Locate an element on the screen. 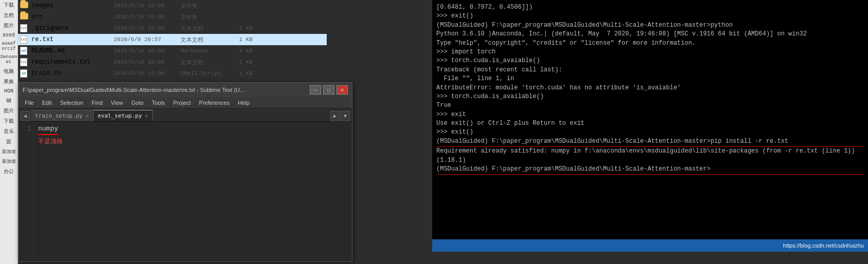 The width and height of the screenshot is (868, 264). file-type: Shell Script is located at coordinates (204, 73).